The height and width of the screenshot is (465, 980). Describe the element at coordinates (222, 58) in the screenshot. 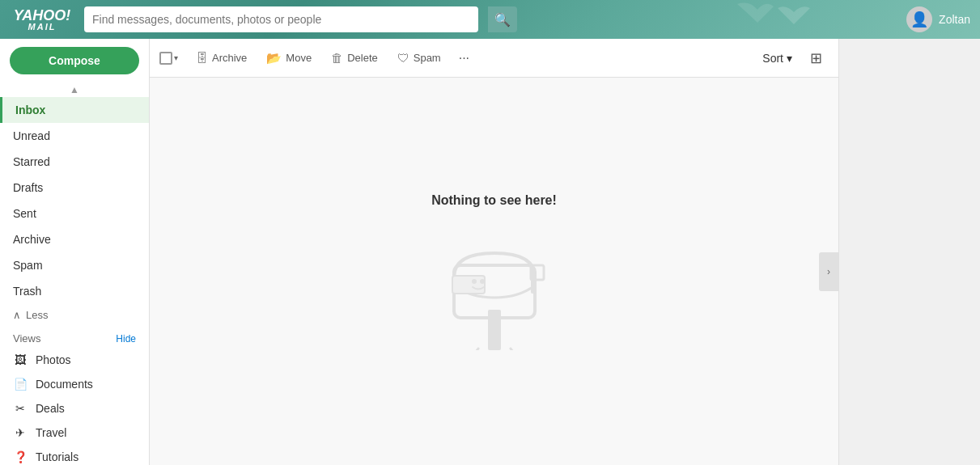

I see `archive-button: 🗄 Archive` at that location.